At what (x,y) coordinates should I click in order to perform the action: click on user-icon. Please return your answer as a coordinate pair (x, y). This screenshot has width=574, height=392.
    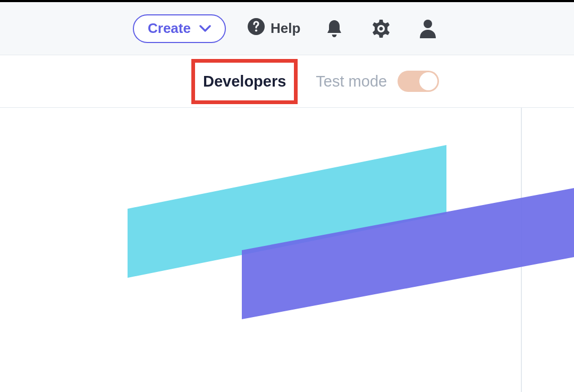
    Looking at the image, I should click on (428, 29).